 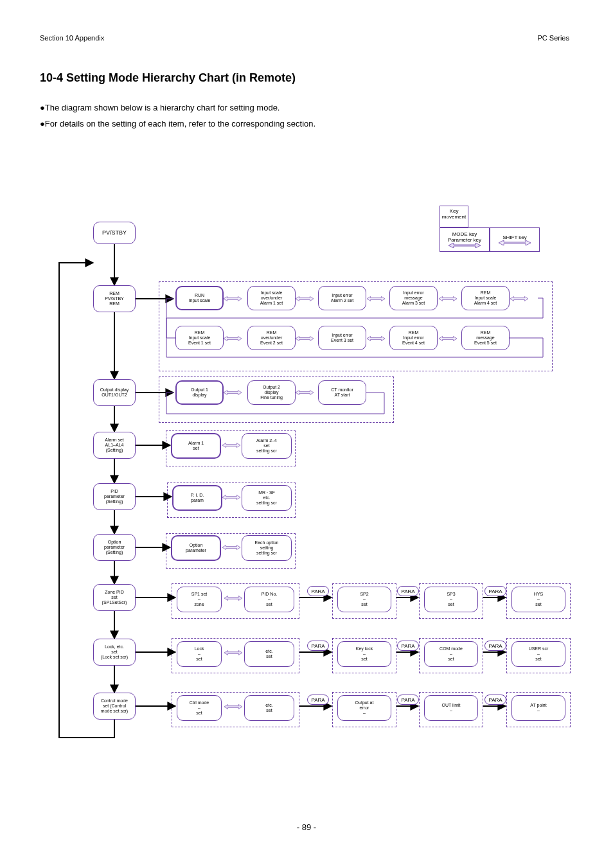 What do you see at coordinates (267, 548) in the screenshot?
I see `row5-1: Each optionsettingsetting scr` at bounding box center [267, 548].